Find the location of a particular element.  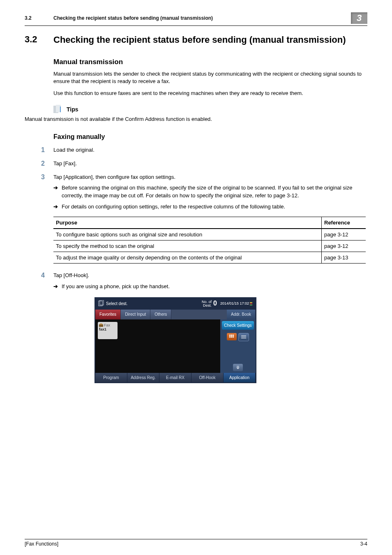

step-text-3: Tap [Application], then configure fax op… is located at coordinates (210, 178).